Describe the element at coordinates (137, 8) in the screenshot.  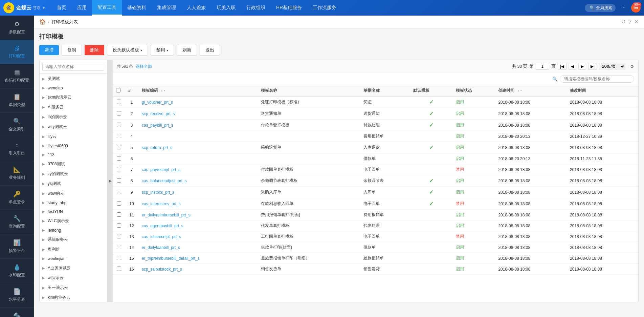
I see `nav-basic-data: 基础资料` at that location.